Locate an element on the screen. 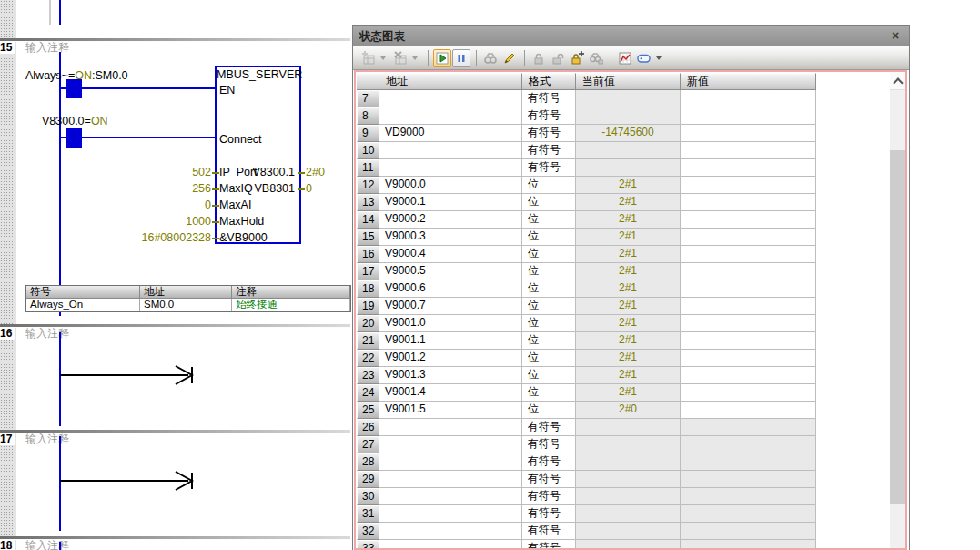 This screenshot has width=980, height=550. address-cell: V9001.0 is located at coordinates (451, 324).